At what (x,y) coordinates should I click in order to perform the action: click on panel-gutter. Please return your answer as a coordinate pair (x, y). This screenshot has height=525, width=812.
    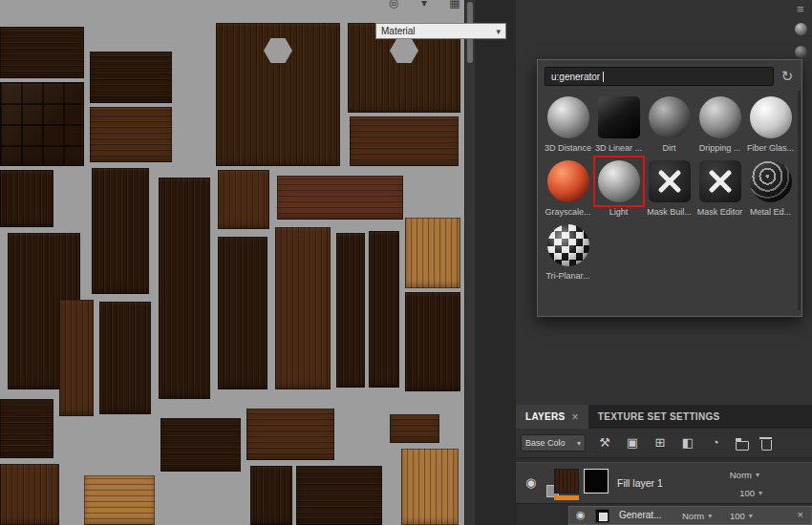
    Looking at the image, I should click on (496, 262).